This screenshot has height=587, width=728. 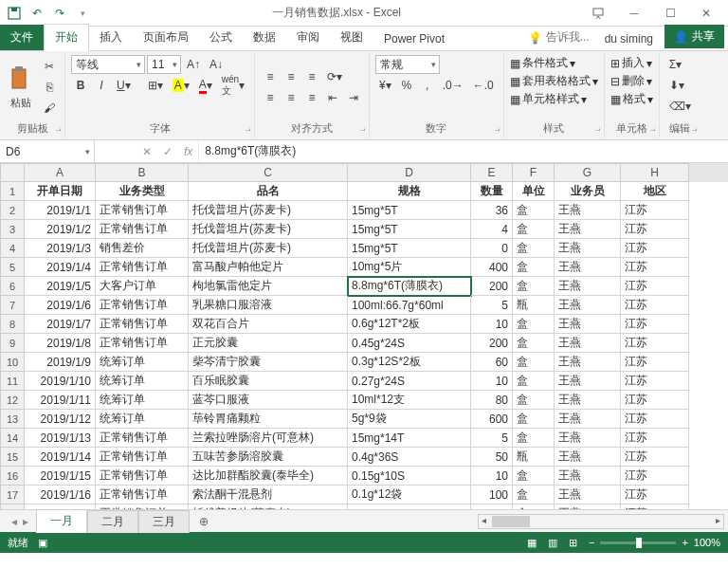 What do you see at coordinates (37, 13) in the screenshot?
I see `undo-icon: ↶` at bounding box center [37, 13].